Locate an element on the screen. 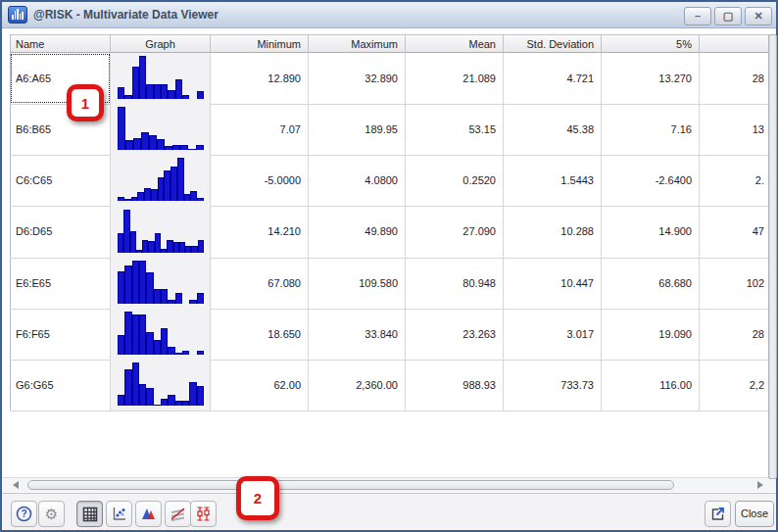  table-cell-max: 2,360.00 is located at coordinates (357, 385).